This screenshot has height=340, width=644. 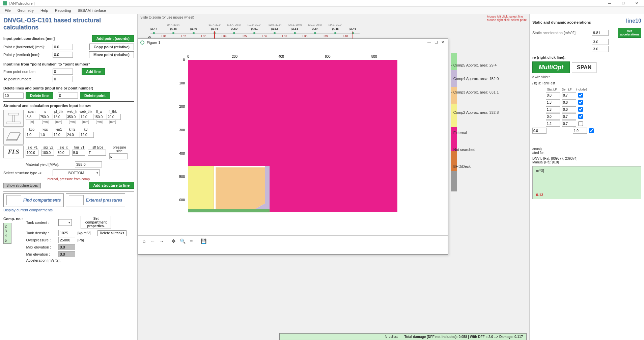 What do you see at coordinates (68, 96) in the screenshot?
I see `delete-point-input` at bounding box center [68, 96].